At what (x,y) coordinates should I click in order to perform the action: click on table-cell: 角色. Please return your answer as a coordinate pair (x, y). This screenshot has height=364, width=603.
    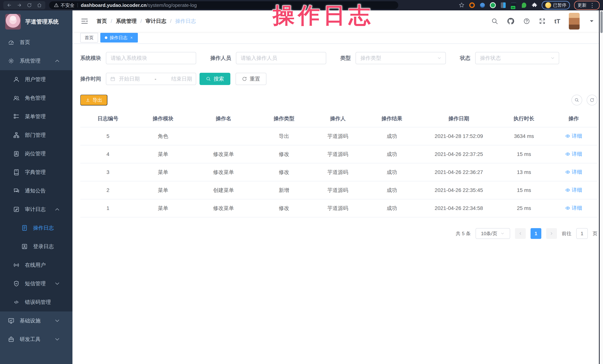
    Looking at the image, I should click on (163, 136).